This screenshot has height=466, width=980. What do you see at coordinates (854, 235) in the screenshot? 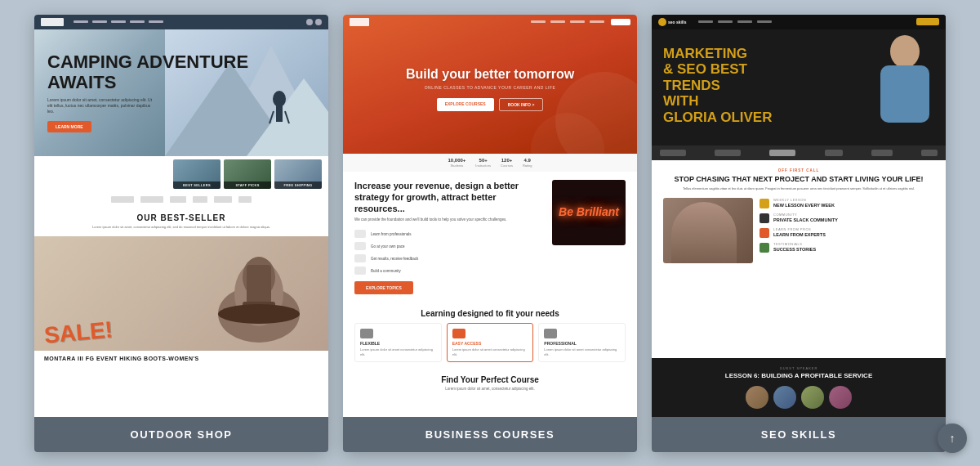
I see `feat-title: LEARN FROM EXPERTS` at bounding box center [854, 235].